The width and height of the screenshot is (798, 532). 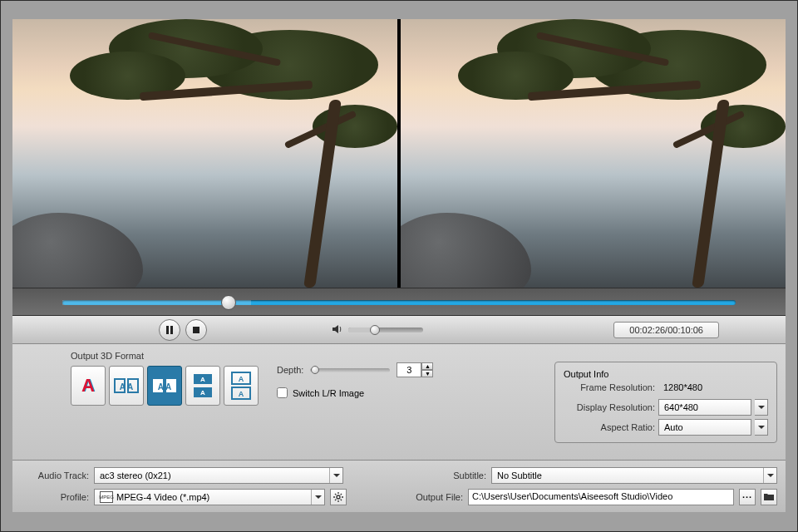 I want to click on stop-button, so click(x=196, y=330).